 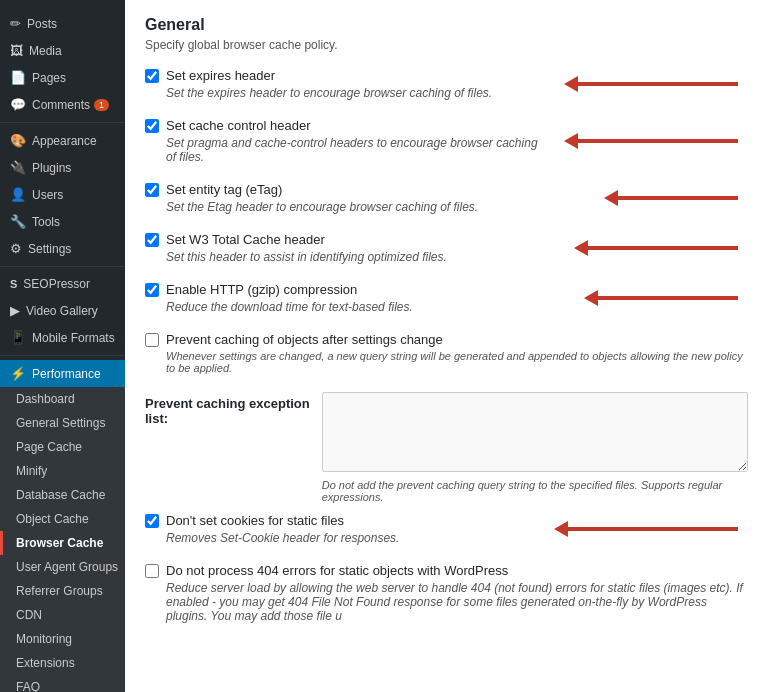 What do you see at coordinates (152, 126) in the screenshot?
I see `cache-control-checkbox` at bounding box center [152, 126].